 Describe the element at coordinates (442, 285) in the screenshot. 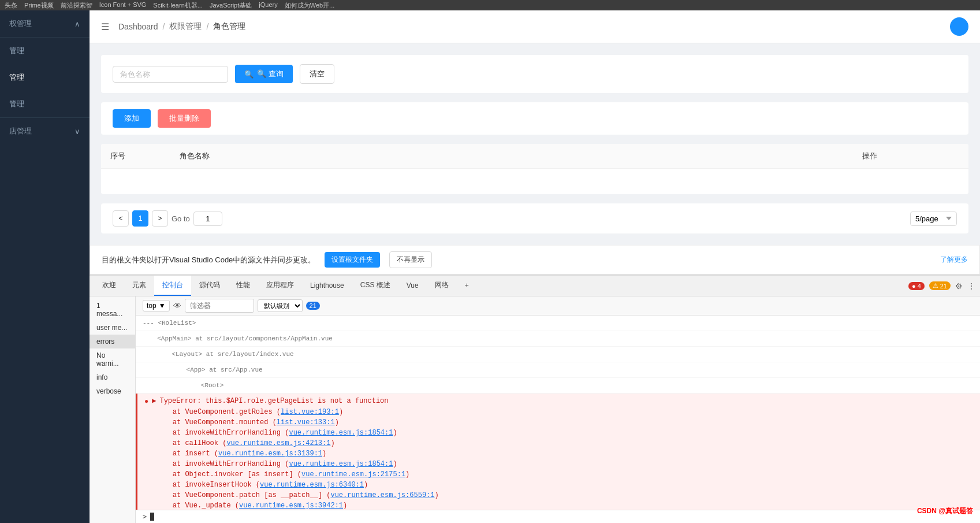

I see `devtools-tab-network: 网络` at that location.